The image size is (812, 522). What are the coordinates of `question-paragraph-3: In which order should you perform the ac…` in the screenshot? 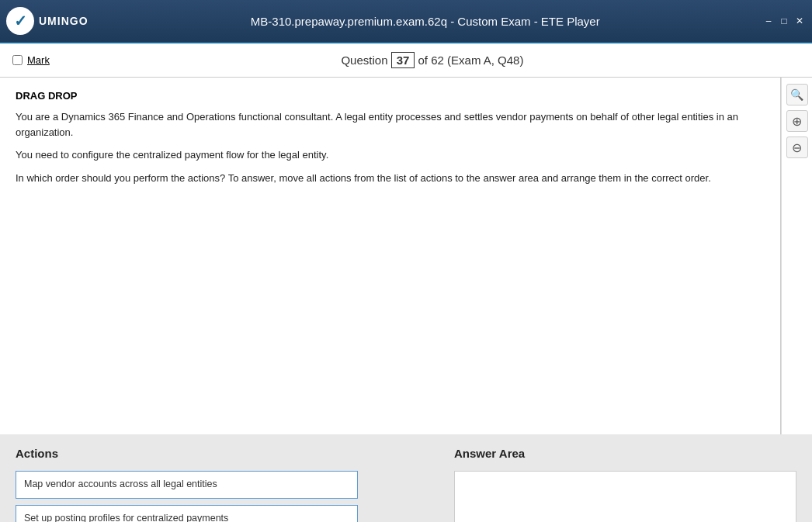 It's located at (390, 178).